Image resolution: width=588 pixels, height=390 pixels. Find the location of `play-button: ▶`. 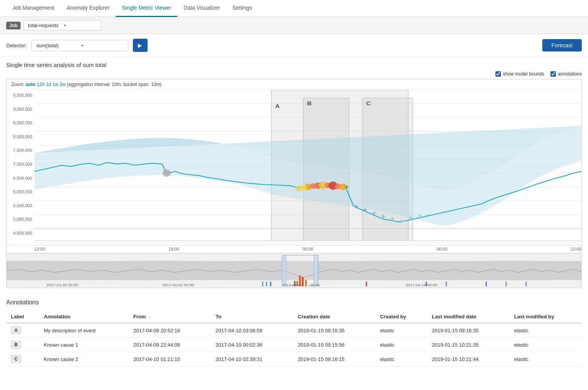

play-button: ▶ is located at coordinates (140, 45).